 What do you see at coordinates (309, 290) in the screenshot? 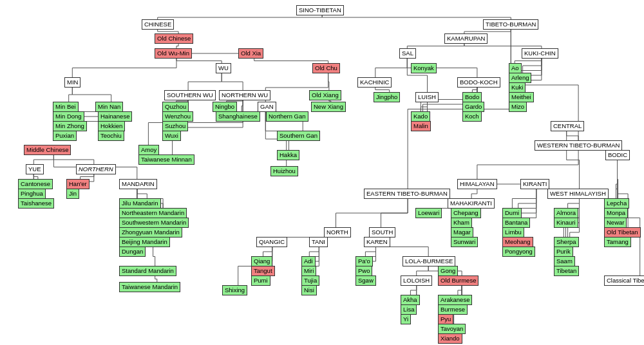
I see `node-nisi: Nisi` at bounding box center [309, 290].